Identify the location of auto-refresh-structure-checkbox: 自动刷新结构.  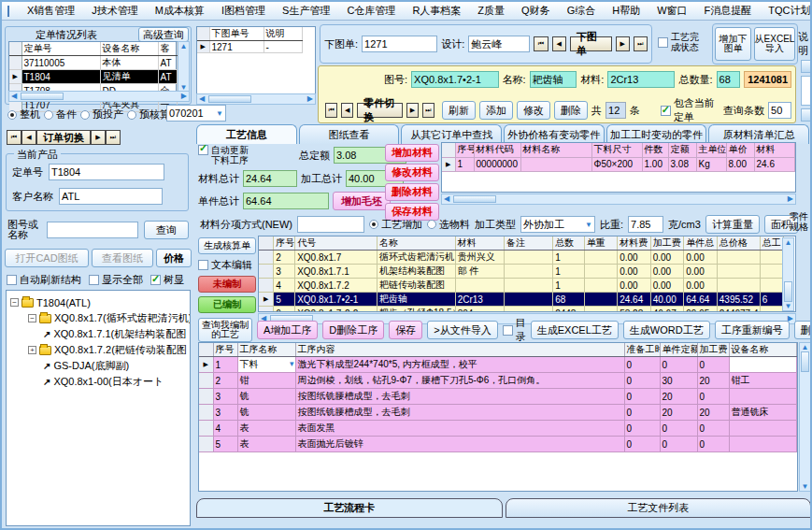
(44, 280).